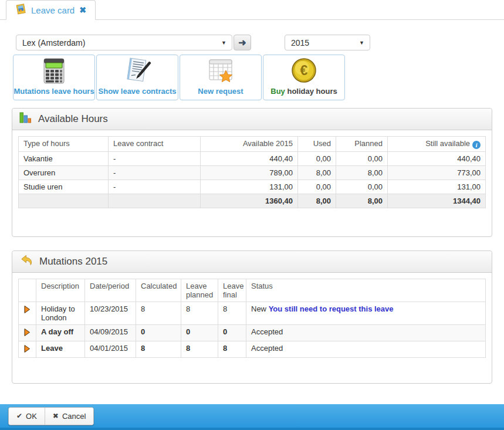 The width and height of the screenshot is (504, 430). I want to click on available-hours-header-row: Type of hours Leave contract Available 2…, so click(252, 144).